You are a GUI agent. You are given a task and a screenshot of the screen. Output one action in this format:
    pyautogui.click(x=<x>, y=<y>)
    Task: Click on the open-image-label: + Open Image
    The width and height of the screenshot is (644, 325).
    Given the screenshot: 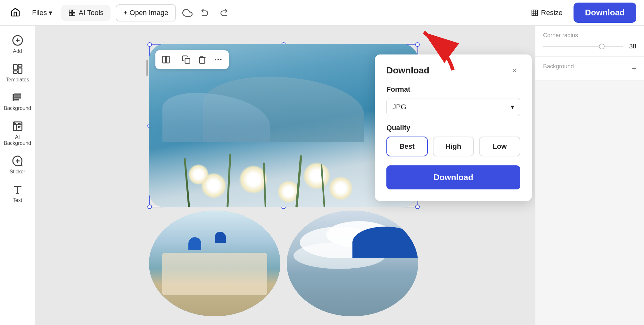 What is the action you would take?
    pyautogui.click(x=146, y=13)
    